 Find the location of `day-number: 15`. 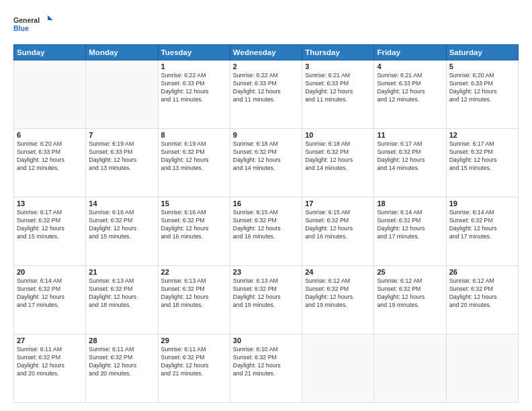

day-number: 15 is located at coordinates (194, 203).